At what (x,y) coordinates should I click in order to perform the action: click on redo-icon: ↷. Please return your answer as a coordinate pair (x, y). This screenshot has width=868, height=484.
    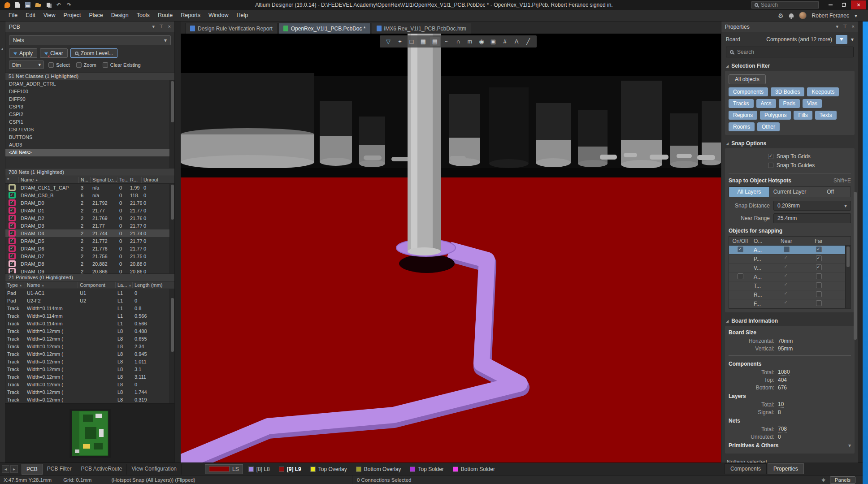
    Looking at the image, I should click on (69, 5).